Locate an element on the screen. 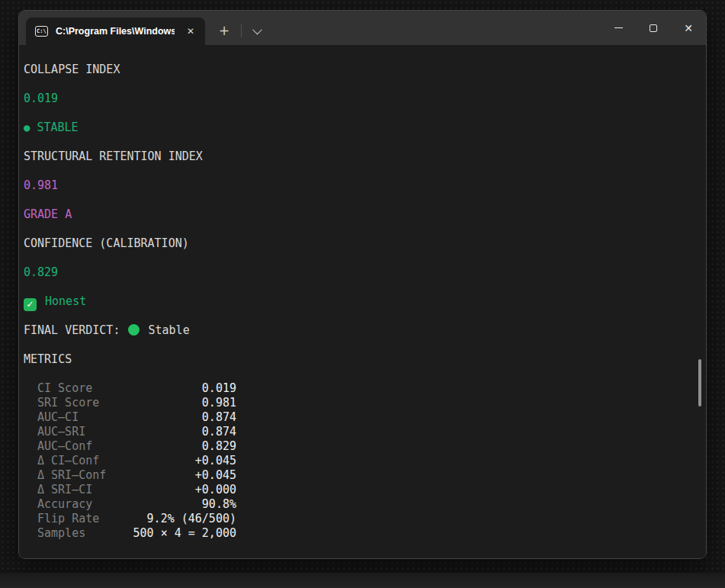 The image size is (725, 588). scrollbar is located at coordinates (700, 383).